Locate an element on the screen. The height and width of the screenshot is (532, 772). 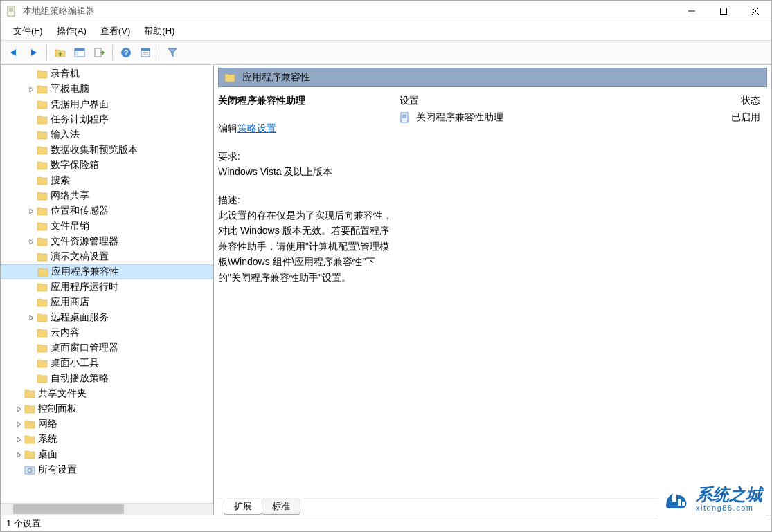
tree-item: 应用程序运行时 is located at coordinates (107, 287).